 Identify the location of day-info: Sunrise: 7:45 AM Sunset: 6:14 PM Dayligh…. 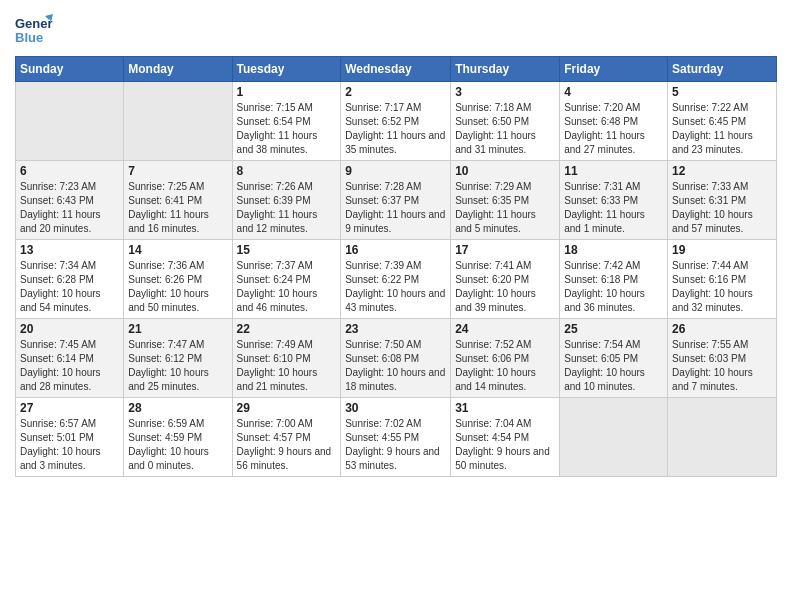
(70, 366).